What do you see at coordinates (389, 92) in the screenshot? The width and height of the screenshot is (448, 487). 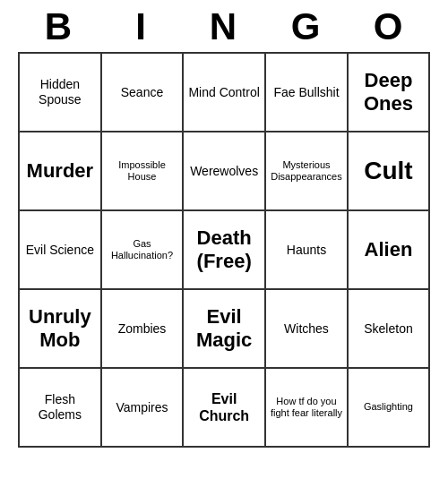 I see `cell-r0-c4: Deep Ones` at bounding box center [389, 92].